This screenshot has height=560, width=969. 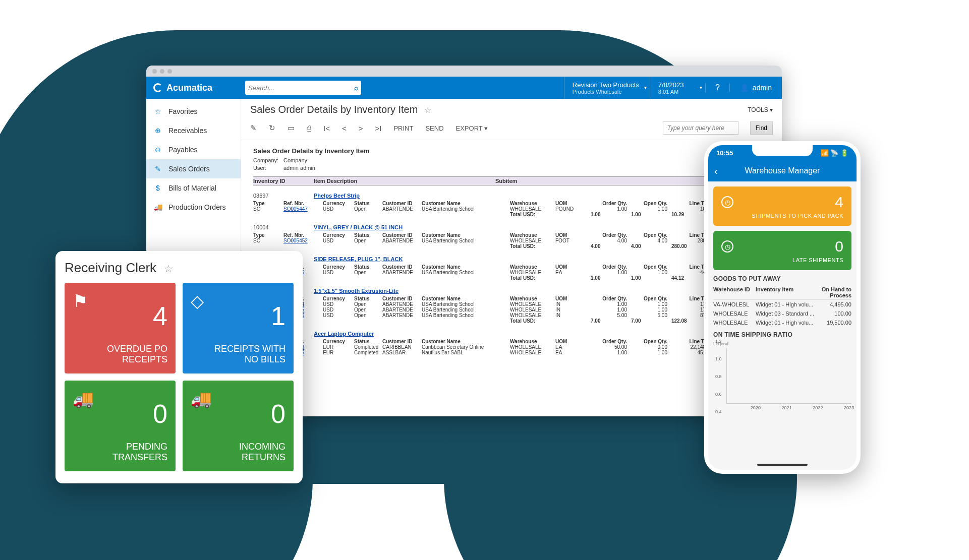 I want to click on nav-icon: ✎, so click(x=158, y=169).